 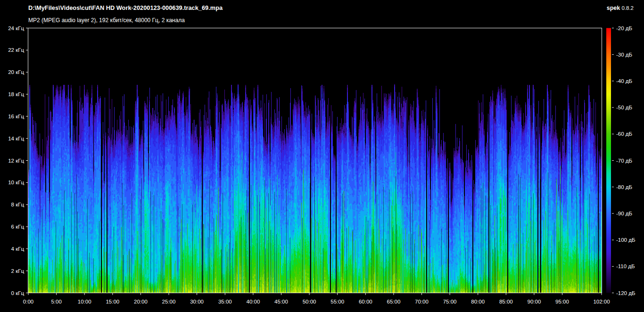 What do you see at coordinates (18, 205) in the screenshot?
I see `svg-text: 8 кГц` at bounding box center [18, 205].